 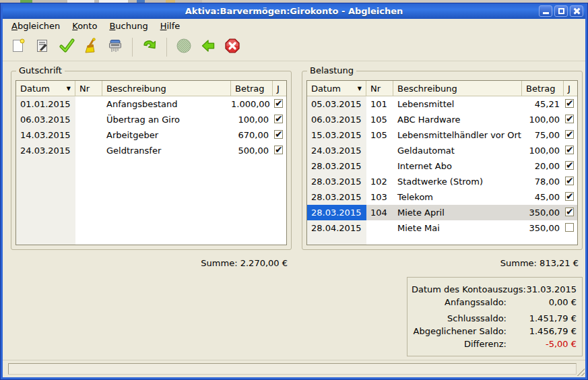 What do you see at coordinates (128, 26) in the screenshot?
I see `menu-buchung: Buchung` at bounding box center [128, 26].